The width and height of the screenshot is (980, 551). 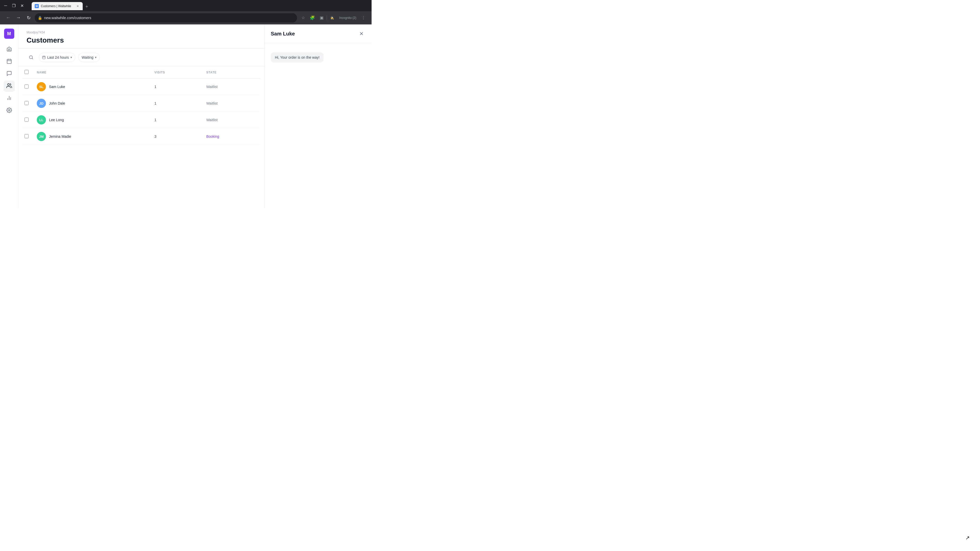 What do you see at coordinates (91, 137) in the screenshot?
I see `row-4-name-cell: JM Jemina Madie` at bounding box center [91, 137].